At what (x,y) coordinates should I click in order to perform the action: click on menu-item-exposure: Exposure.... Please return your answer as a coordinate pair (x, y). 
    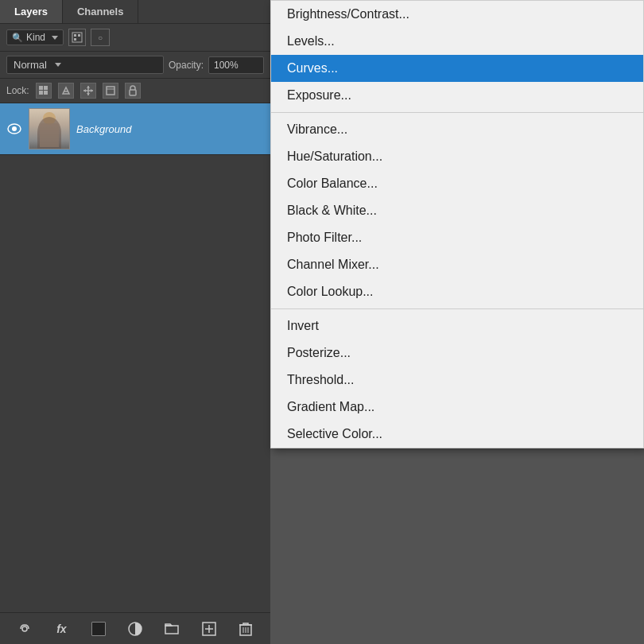
    Looking at the image, I should click on (457, 95).